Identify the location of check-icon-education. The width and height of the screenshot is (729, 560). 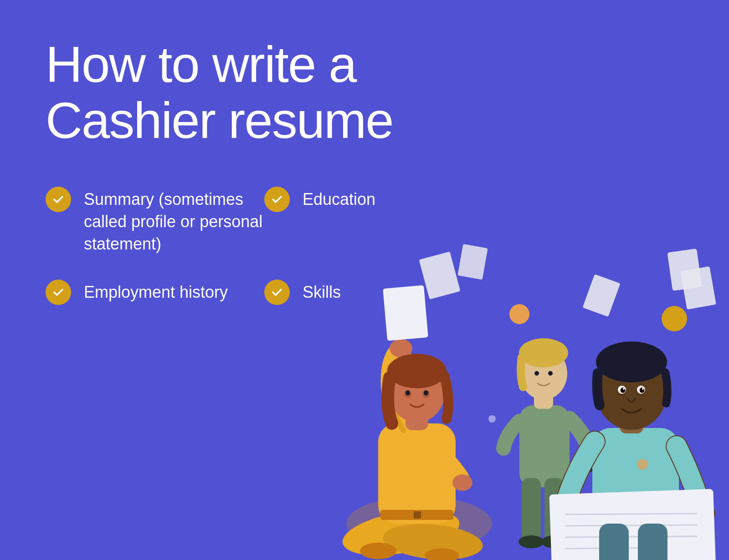
(277, 199).